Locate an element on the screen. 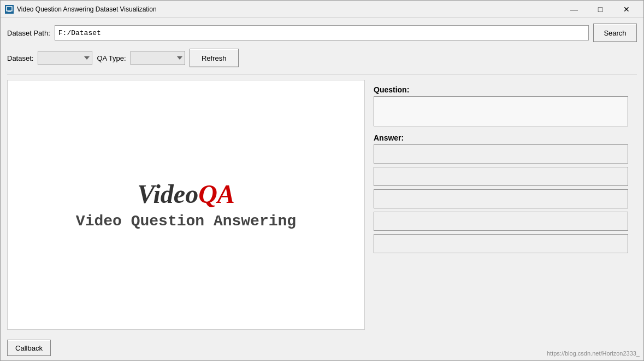 The image size is (644, 361). callback-button: Callback is located at coordinates (29, 348).